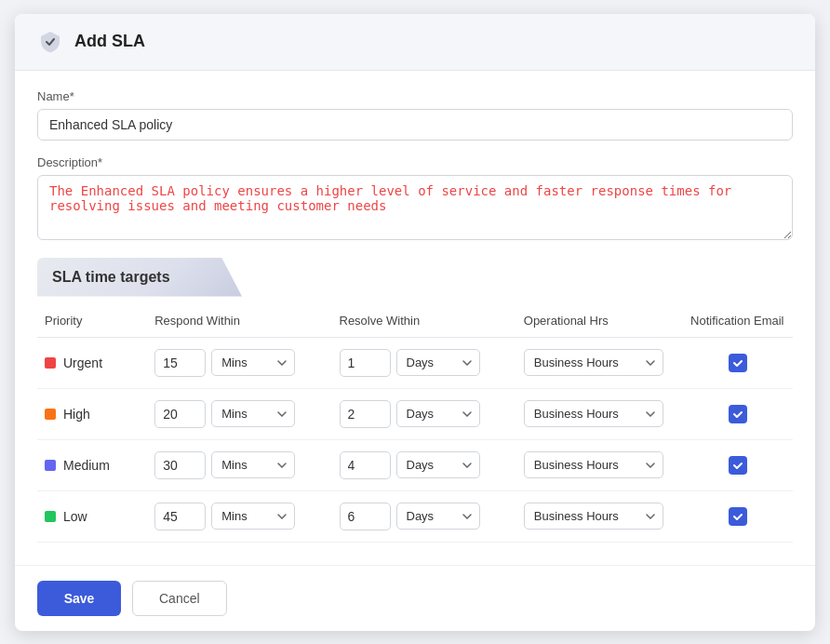 This screenshot has height=644, width=830. I want to click on table-row: Urgent MinsHoursDays MinsHoursDays Busin…, so click(415, 363).